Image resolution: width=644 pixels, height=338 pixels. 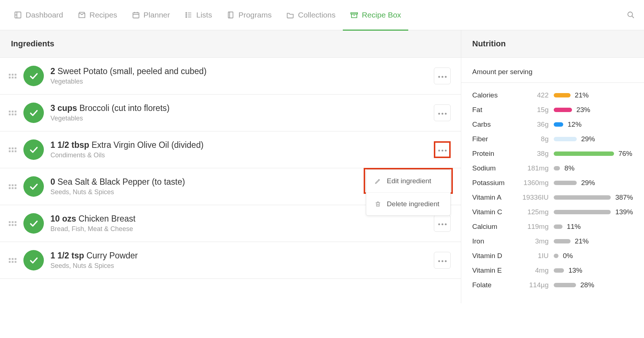 What do you see at coordinates (492, 285) in the screenshot?
I see `nutrition-label: Folate` at bounding box center [492, 285].